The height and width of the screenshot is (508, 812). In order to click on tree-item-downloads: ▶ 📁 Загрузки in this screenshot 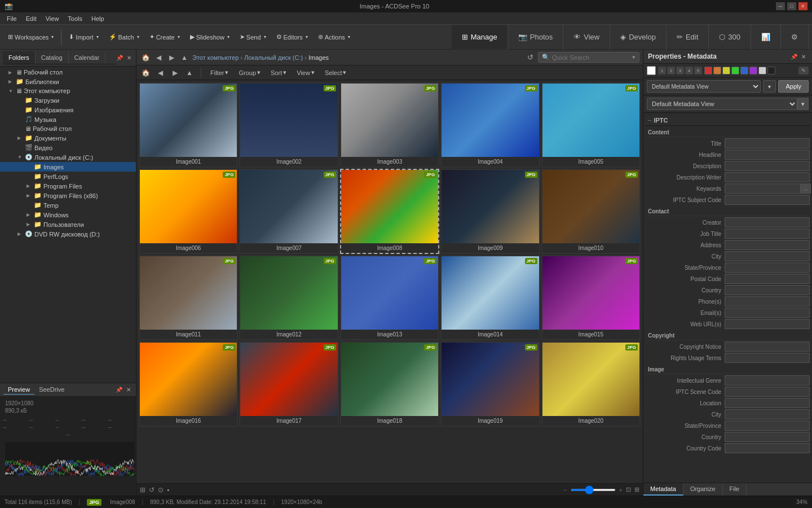, I will do `click(68, 100)`.